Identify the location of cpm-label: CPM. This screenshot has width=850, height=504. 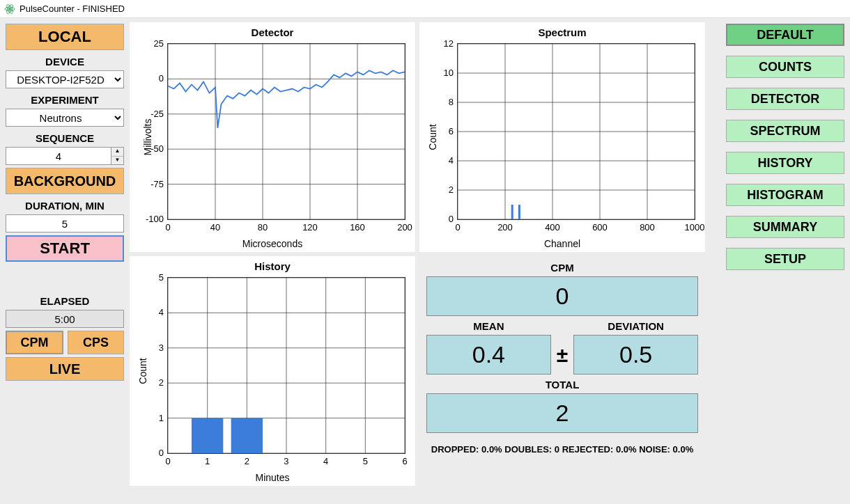
(562, 267).